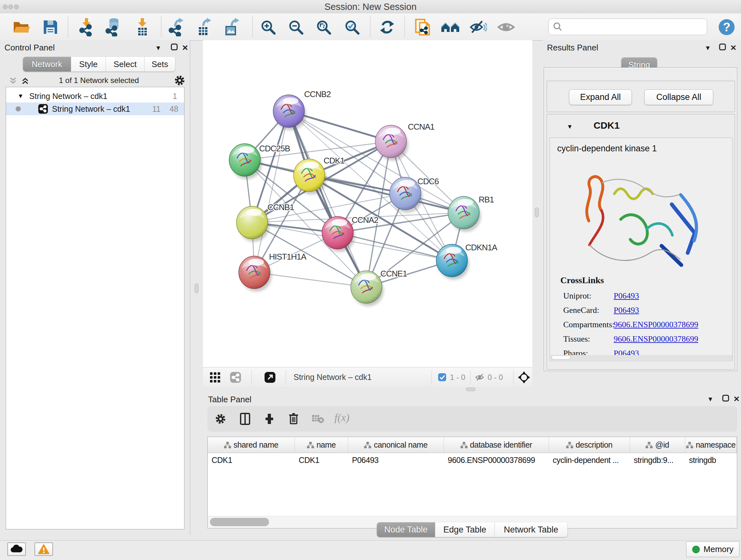  I want to click on node-CDK1, so click(310, 177).